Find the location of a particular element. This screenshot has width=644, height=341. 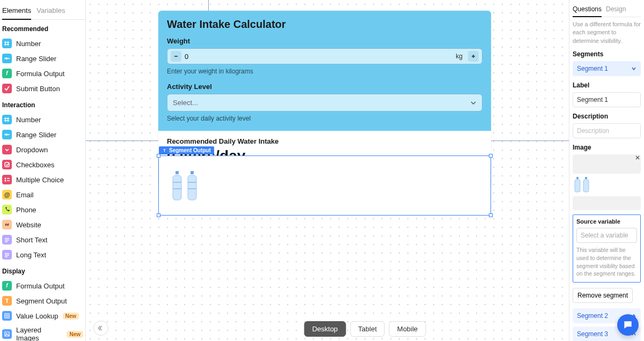

tab-questions: Questions is located at coordinates (587, 11).